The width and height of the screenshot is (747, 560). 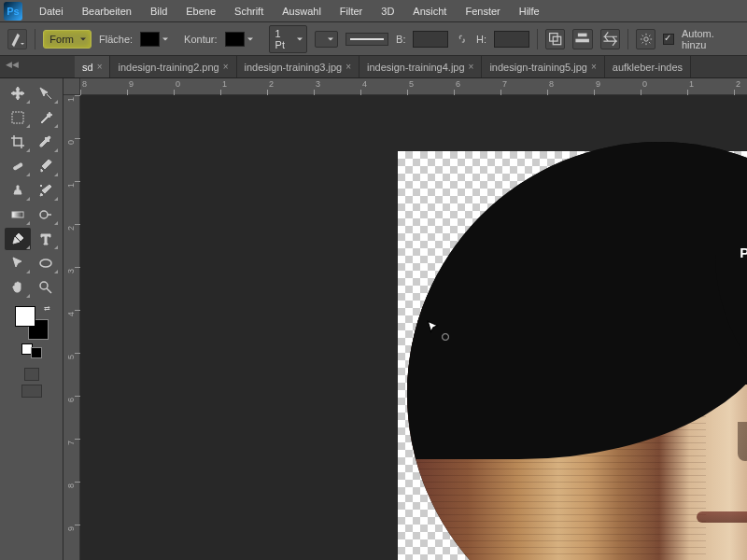 I want to click on document-tabs: sd× indesign-training2.png× indesign-tra…, so click(x=374, y=67).